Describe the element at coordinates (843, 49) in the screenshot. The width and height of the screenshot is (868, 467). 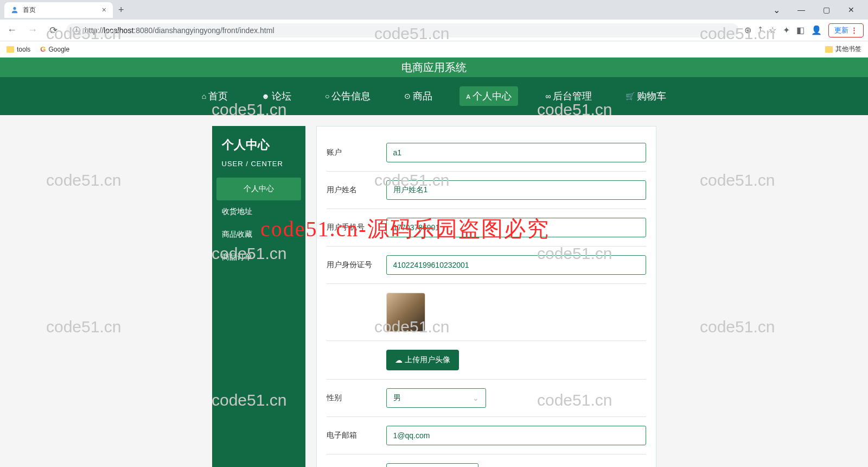
I see `bookmark-other: 其他书签` at that location.